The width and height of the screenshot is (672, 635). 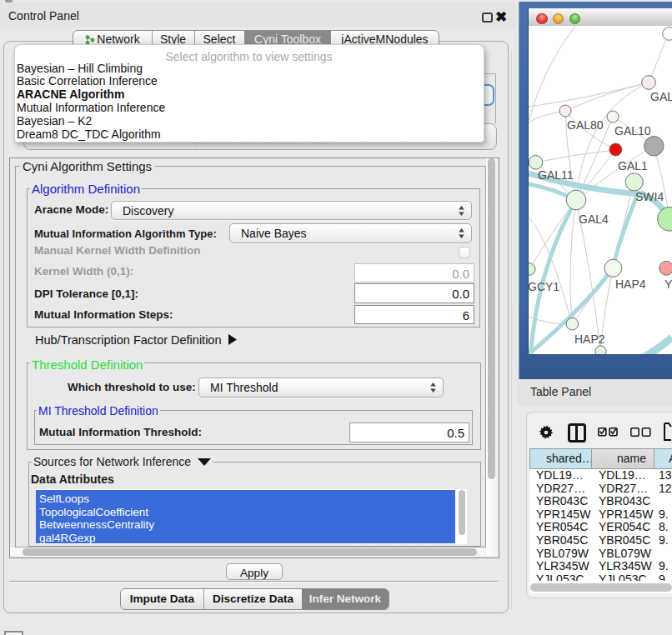 I want to click on svg-text: GAL1, so click(x=633, y=166).